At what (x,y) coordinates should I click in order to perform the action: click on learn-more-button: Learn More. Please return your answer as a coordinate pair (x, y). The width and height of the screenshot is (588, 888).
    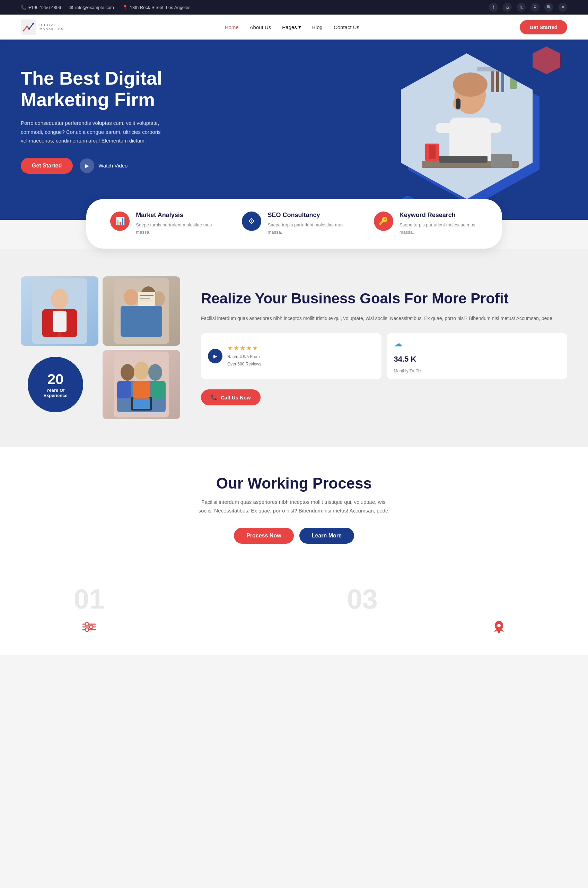
    Looking at the image, I should click on (327, 536).